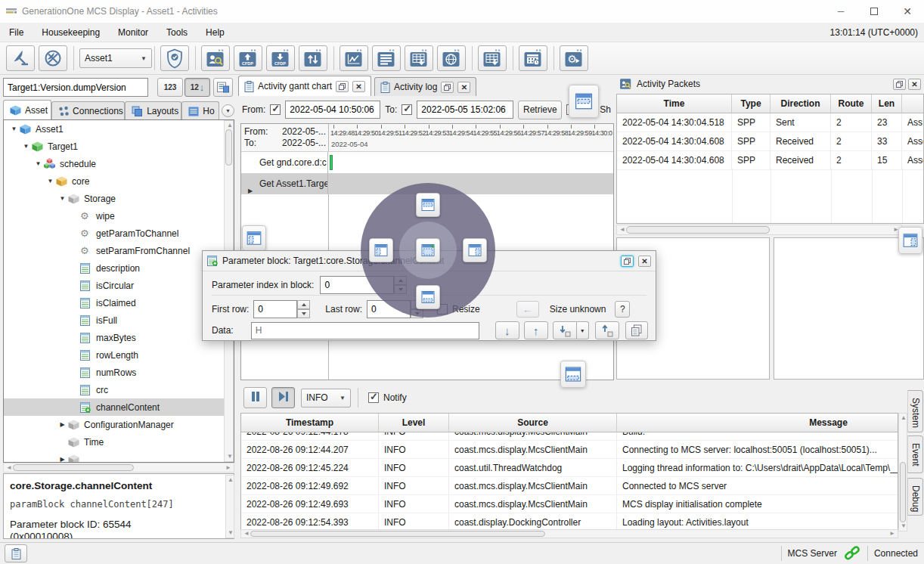 This screenshot has width=924, height=564. I want to click on dock-target-right, so click(475, 250).